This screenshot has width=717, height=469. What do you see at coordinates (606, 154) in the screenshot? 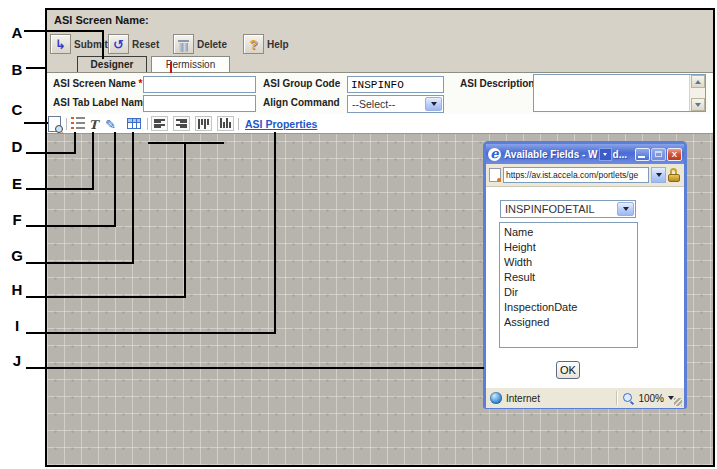
I see `title-dropdown-icon` at bounding box center [606, 154].